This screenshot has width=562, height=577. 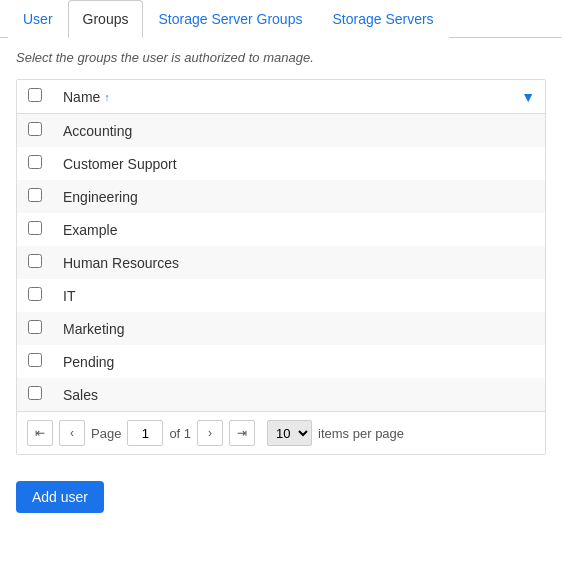 What do you see at coordinates (180, 434) in the screenshot?
I see `of-label: of 1` at bounding box center [180, 434].